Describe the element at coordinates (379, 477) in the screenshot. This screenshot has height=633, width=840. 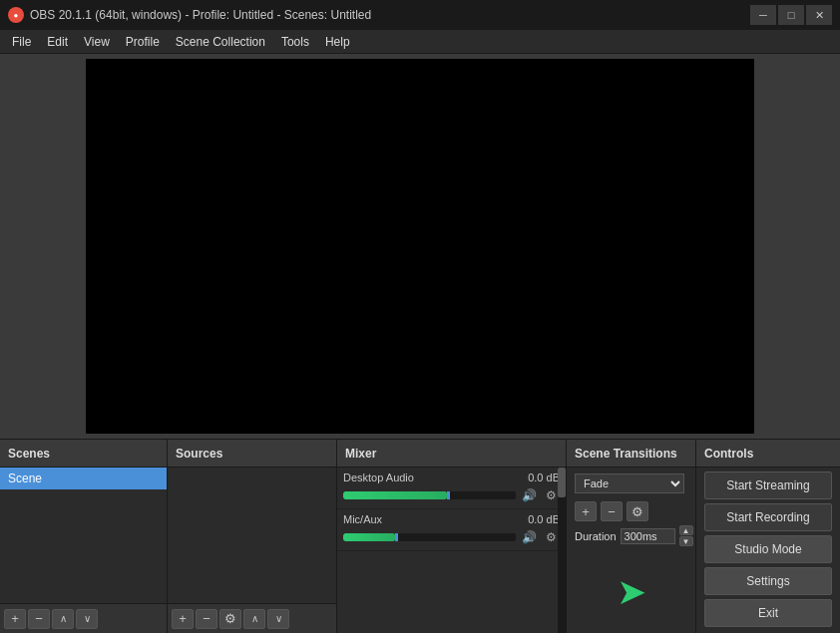
I see `mixer-track-name-desktop: Desktop Audio` at that location.